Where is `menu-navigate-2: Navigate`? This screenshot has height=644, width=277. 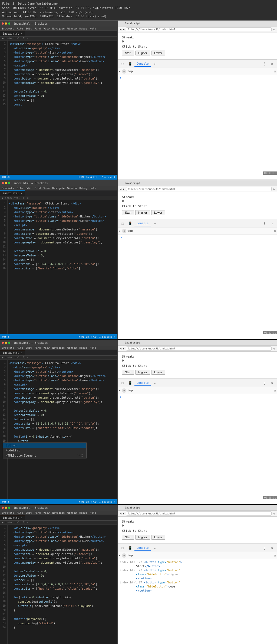 menu-navigate-2: Navigate is located at coordinates (58, 188).